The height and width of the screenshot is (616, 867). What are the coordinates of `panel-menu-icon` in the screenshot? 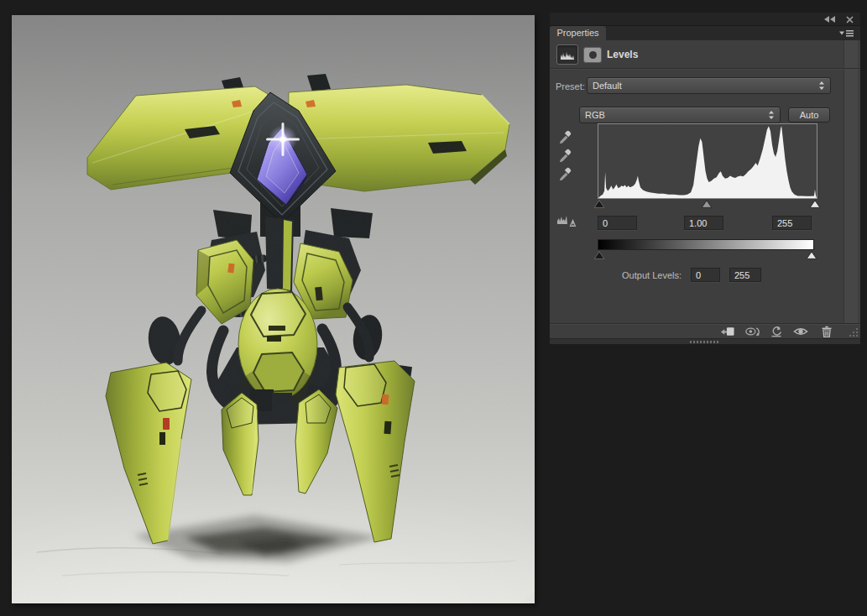 It's located at (846, 34).